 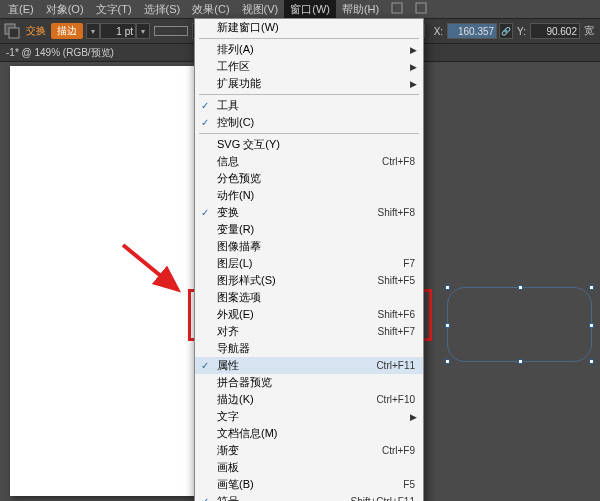 I want to click on menu-row: 分色预览, so click(x=309, y=178).